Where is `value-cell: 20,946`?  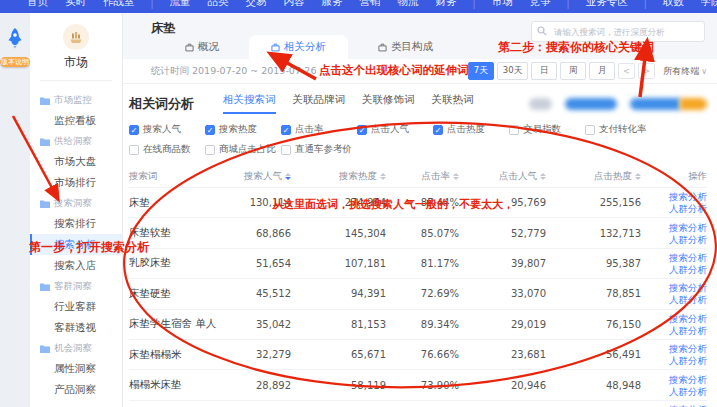 value-cell: 20,946 is located at coordinates (502, 386).